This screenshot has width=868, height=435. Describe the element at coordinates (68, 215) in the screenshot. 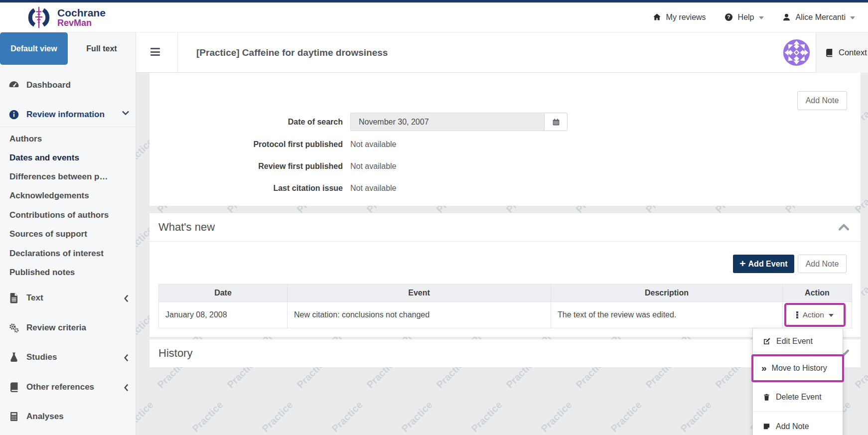

I see `sidebar-item-contributions-of-authors: Contributions of authors` at that location.